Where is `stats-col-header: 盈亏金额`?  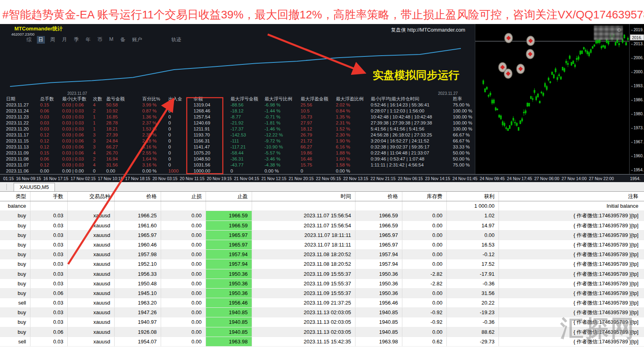 stats-col-header: 盈亏金额 is located at coordinates (124, 99).